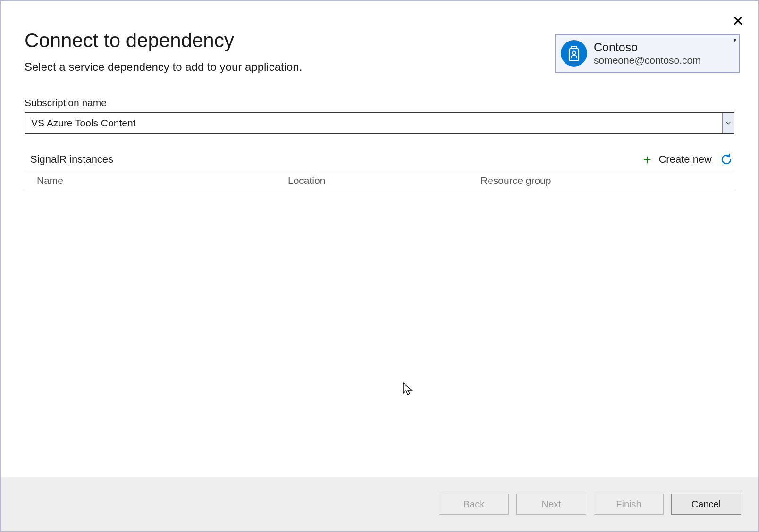 This screenshot has height=532, width=759. I want to click on instances-label: SignalR instances, so click(72, 159).